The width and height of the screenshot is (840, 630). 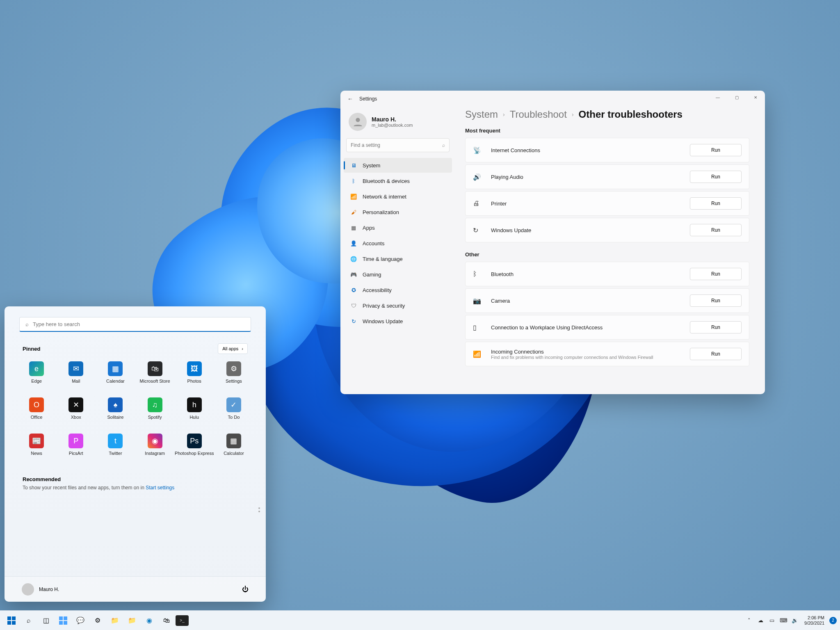 I want to click on nav-item-apps: ▦Apps, so click(x=398, y=228).